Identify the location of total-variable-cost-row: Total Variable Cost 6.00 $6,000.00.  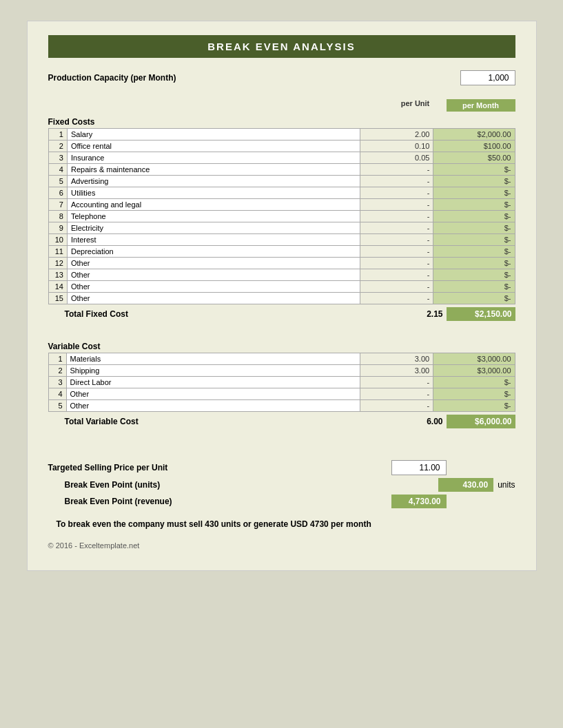
(282, 422).